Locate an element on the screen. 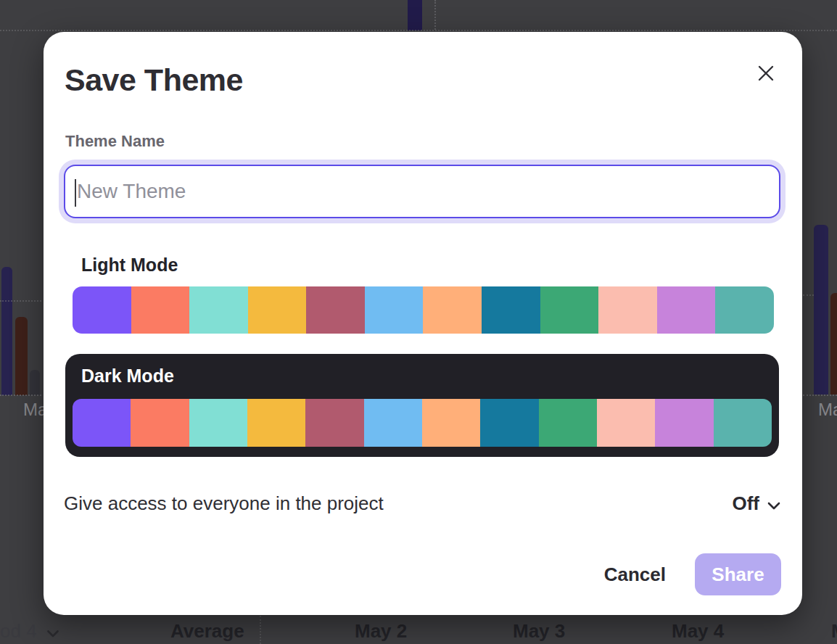 This screenshot has height=644, width=837. dark-mode-label: Dark Mode is located at coordinates (426, 376).